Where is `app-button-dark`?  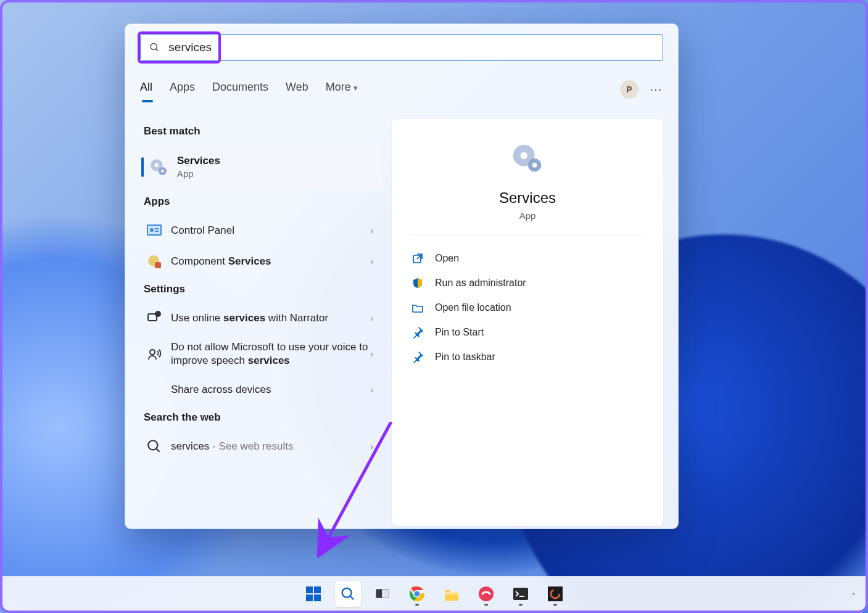
app-button-dark is located at coordinates (555, 594).